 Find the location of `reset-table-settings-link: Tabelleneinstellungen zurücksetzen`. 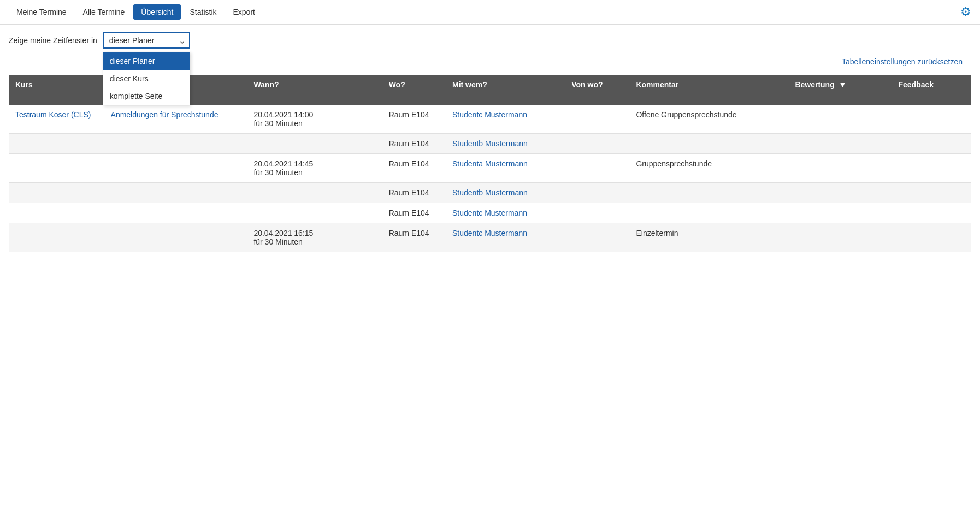

reset-table-settings-link: Tabelleneinstellungen zurücksetzen is located at coordinates (907, 62).